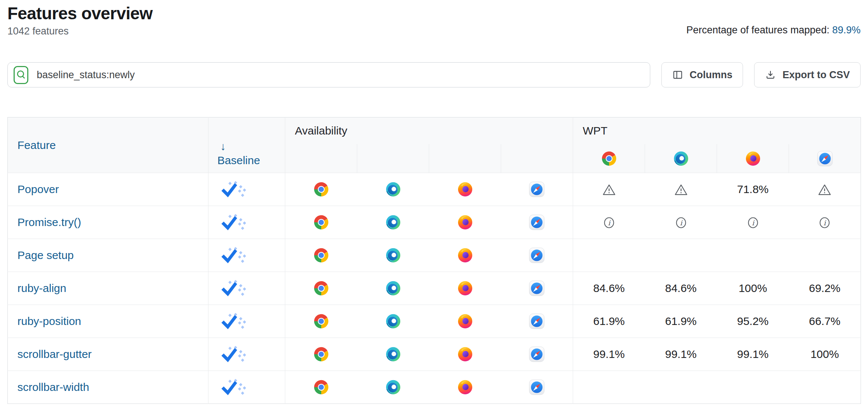 The image size is (868, 415). What do you see at coordinates (38, 189) in the screenshot?
I see `feature-link: Popover` at bounding box center [38, 189].